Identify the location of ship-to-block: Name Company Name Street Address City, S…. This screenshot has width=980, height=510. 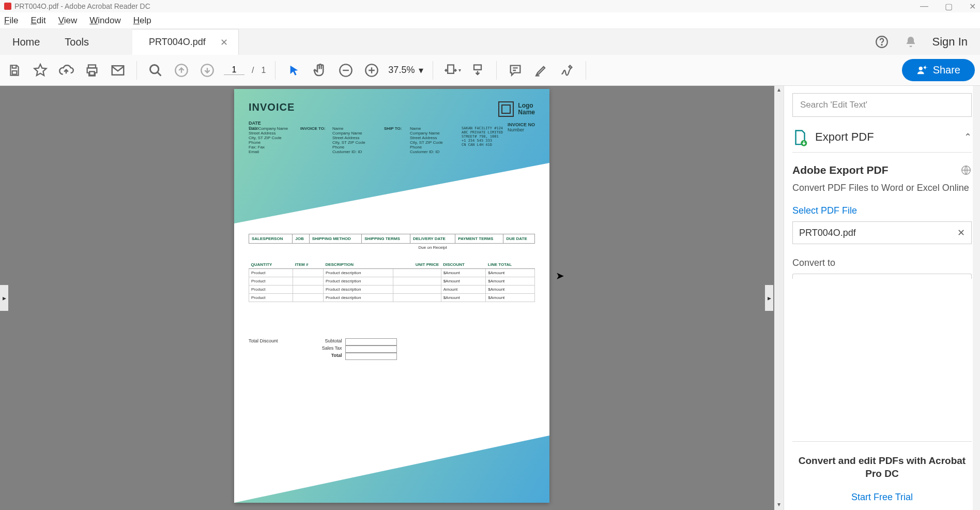
(426, 140).